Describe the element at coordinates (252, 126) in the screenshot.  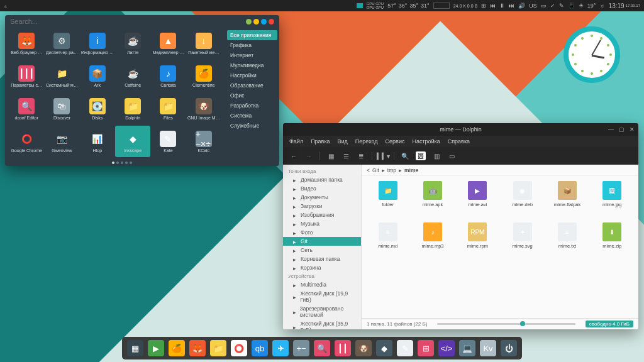
I see `category-item: Служебные` at that location.